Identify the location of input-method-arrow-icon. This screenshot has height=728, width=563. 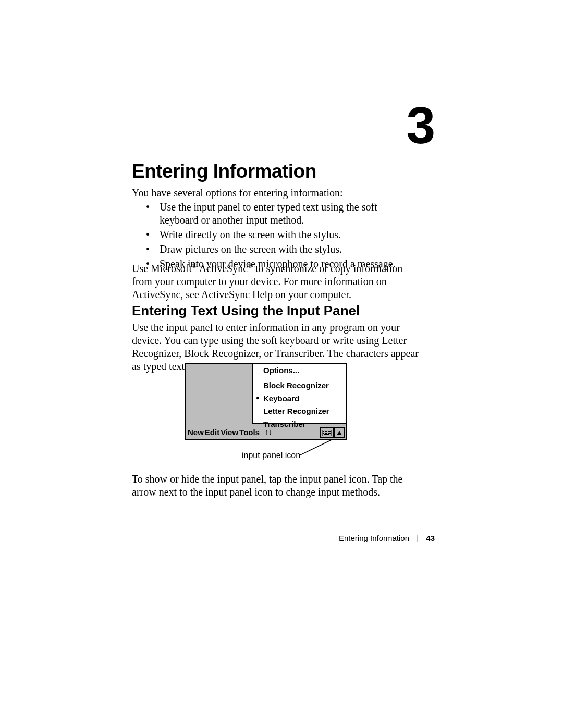
(339, 433).